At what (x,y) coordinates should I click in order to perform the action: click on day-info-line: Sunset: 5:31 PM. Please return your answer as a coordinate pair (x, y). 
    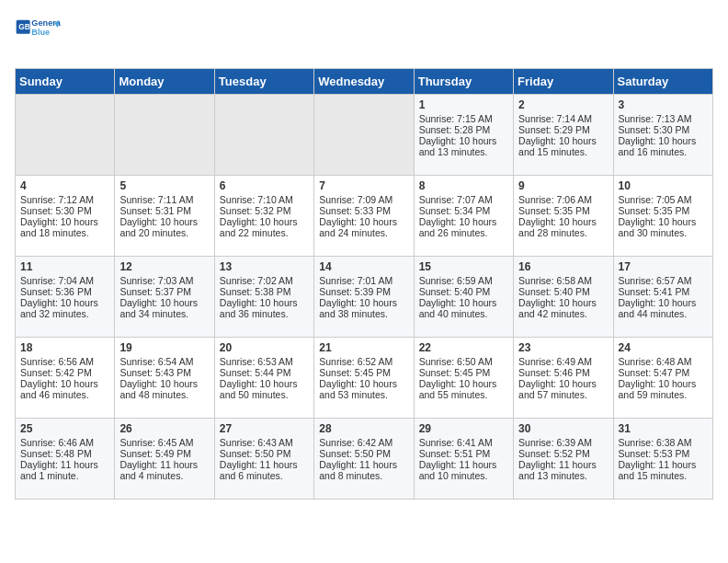
    Looking at the image, I should click on (164, 211).